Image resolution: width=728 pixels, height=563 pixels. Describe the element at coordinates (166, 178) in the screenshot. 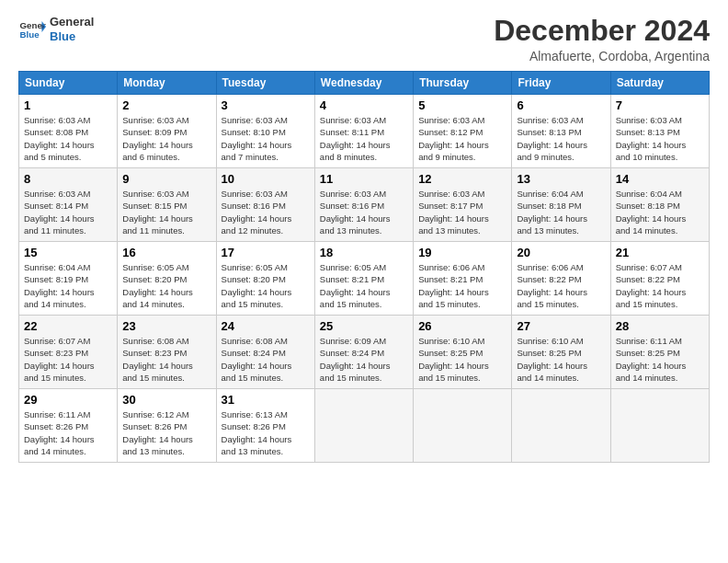

I see `day-number: 9` at that location.